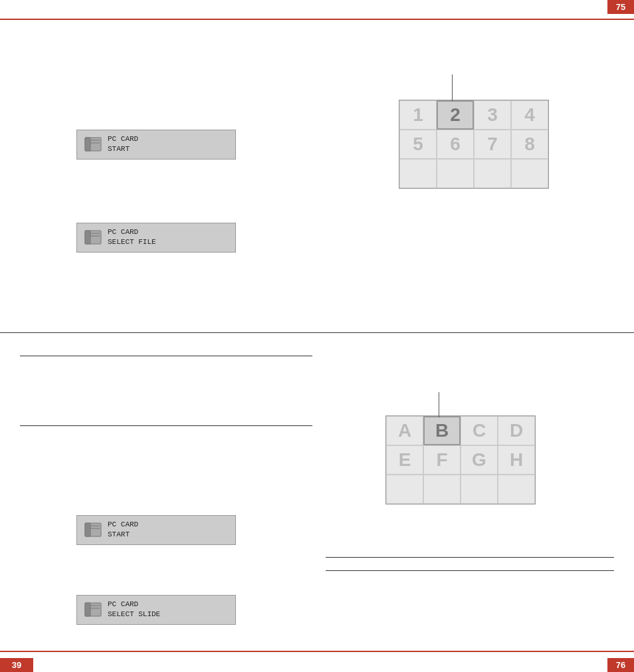 The image size is (634, 672). What do you see at coordinates (492, 115) in the screenshot?
I see `num-cell-3: 3` at bounding box center [492, 115].